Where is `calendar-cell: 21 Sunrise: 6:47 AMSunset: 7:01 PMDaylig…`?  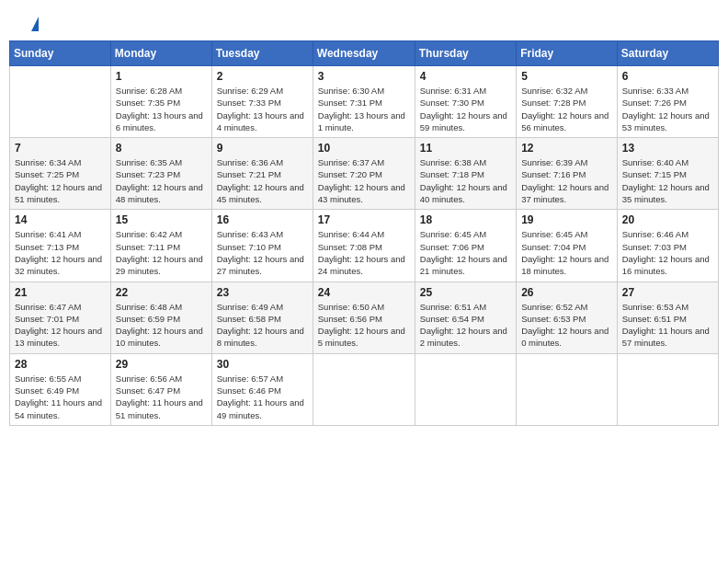
calendar-cell: 21 Sunrise: 6:47 AMSunset: 7:01 PMDaylig… is located at coordinates (61, 317).